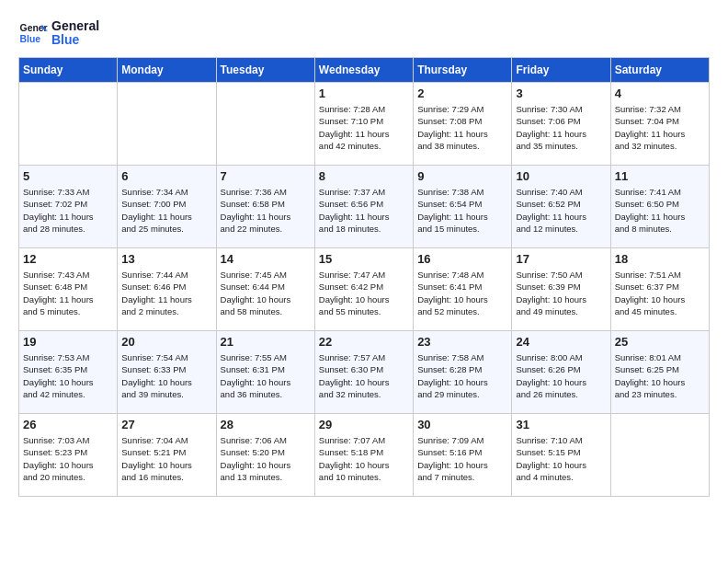 The width and height of the screenshot is (728, 563). I want to click on page-header: General Blue General Blue, so click(364, 33).